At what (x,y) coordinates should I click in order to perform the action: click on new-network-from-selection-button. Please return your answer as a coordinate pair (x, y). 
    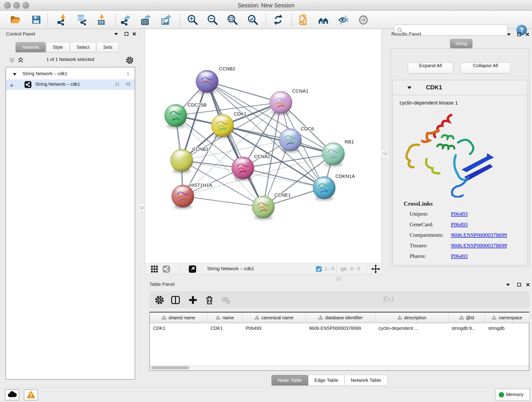
    Looking at the image, I should click on (303, 20).